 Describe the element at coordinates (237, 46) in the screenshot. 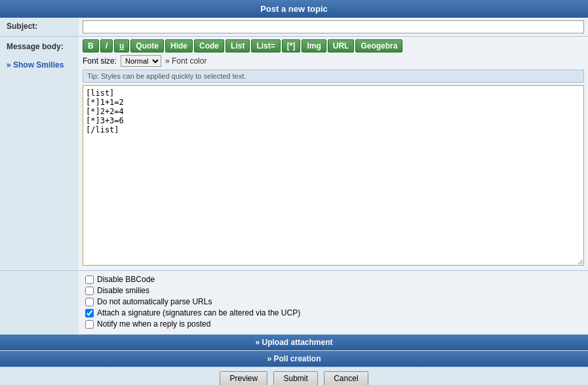

I see `list-button: List` at that location.